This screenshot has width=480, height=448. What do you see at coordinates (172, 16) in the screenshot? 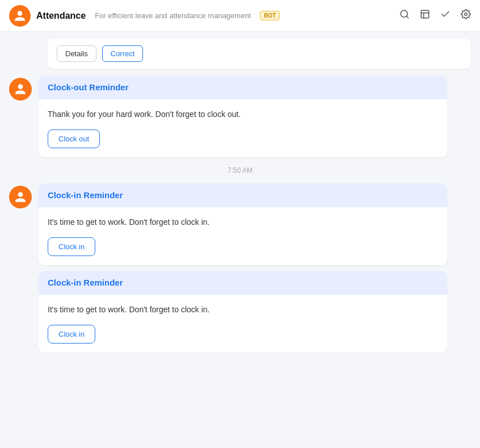
I see `app-subtitle: For efficient leave and attendance manag…` at bounding box center [172, 16].